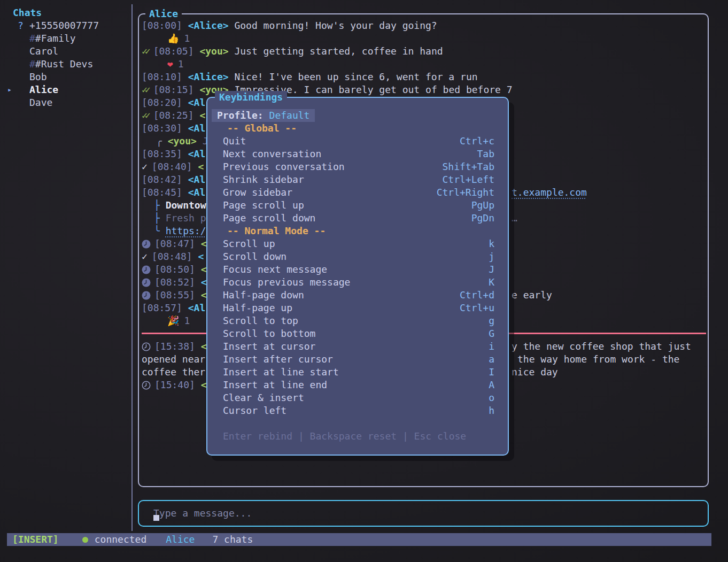 This screenshot has width=728, height=562. Describe the element at coordinates (212, 26) in the screenshot. I see `sender-alice: <Alice>` at that location.